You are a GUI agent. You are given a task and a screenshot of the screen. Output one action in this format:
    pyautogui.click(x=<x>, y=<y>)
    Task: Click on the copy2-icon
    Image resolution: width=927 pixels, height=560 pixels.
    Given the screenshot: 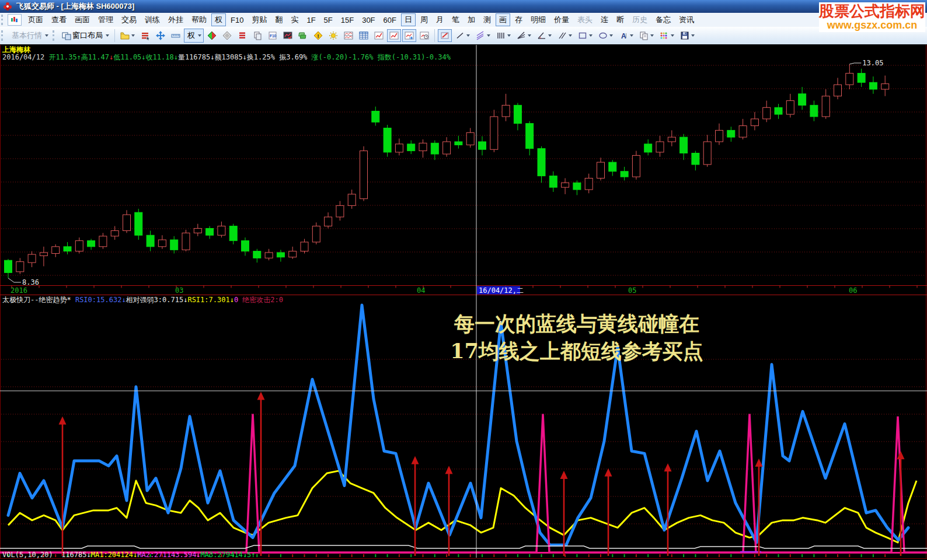 What is the action you would take?
    pyautogui.click(x=644, y=36)
    